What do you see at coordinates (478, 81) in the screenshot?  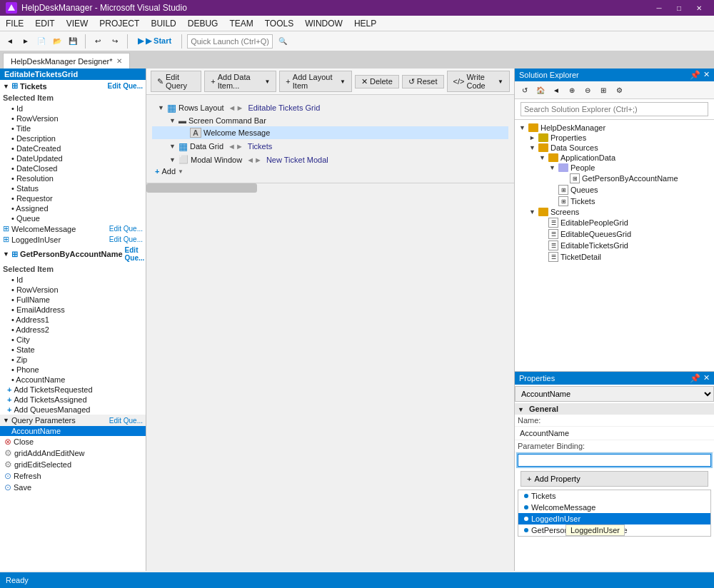 I see `write-code-btn: </> Write Code ▼` at bounding box center [478, 81].